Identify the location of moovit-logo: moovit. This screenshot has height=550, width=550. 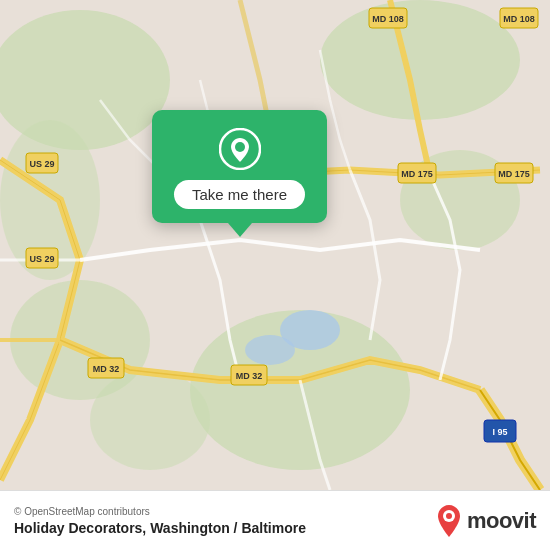
(486, 521).